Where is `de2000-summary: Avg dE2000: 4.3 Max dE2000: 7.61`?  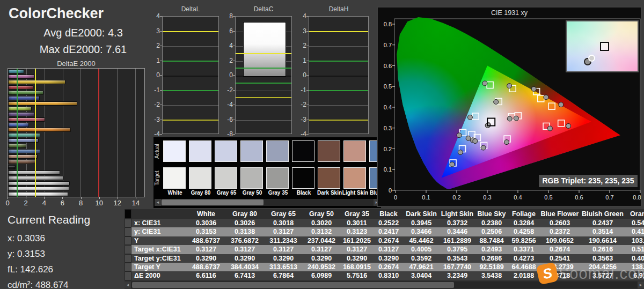 de2000-summary: Avg dE2000: 4.3 Max dE2000: 7.61 is located at coordinates (83, 41).